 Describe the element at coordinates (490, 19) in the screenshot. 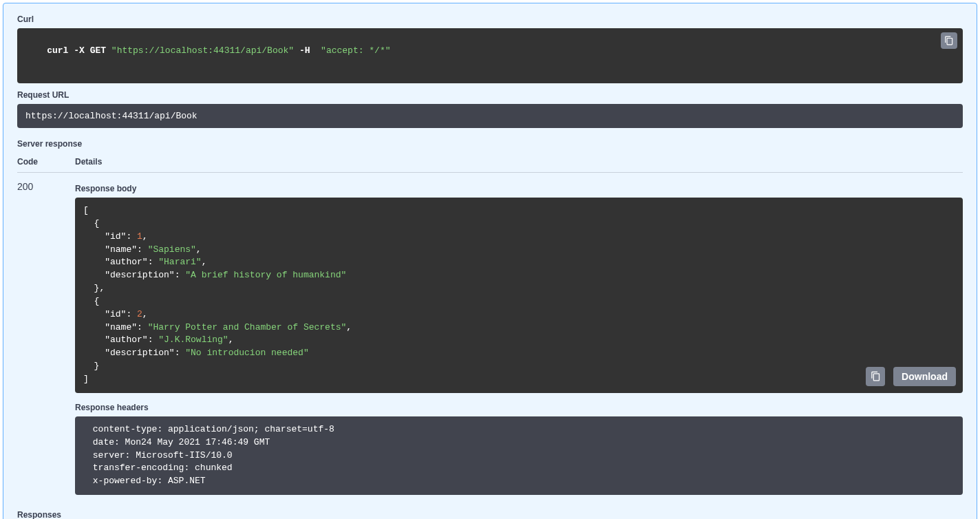

I see `curl-heading: Curl` at that location.